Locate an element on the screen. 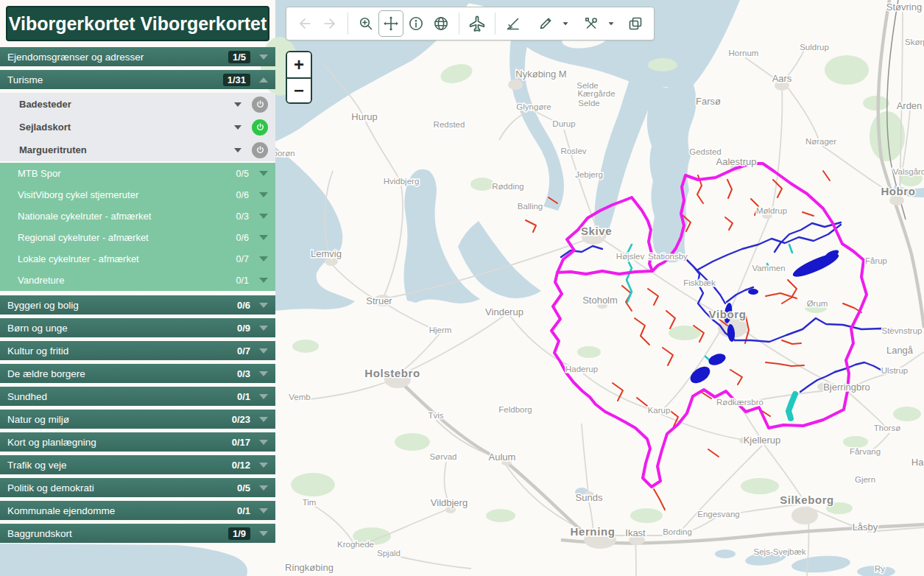 This screenshot has height=576, width=924. info-icon is located at coordinates (416, 24).